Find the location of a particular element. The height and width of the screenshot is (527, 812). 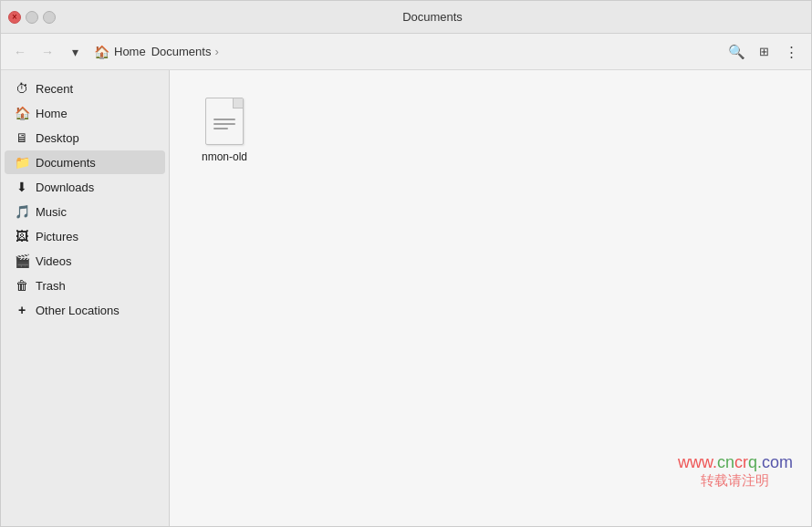

search-button: 🔍 is located at coordinates (736, 52).